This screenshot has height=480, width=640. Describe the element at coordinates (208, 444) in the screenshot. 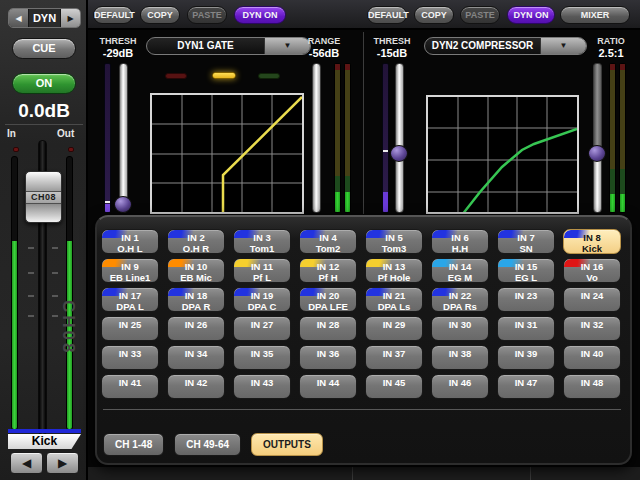

I see `tab-ch-49-64: CH 49-64` at that location.